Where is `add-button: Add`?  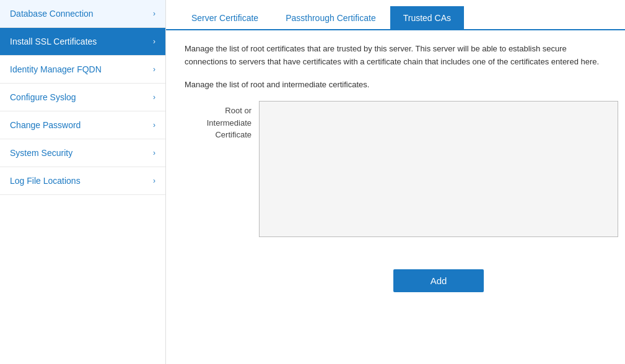
add-button: Add is located at coordinates (439, 281).